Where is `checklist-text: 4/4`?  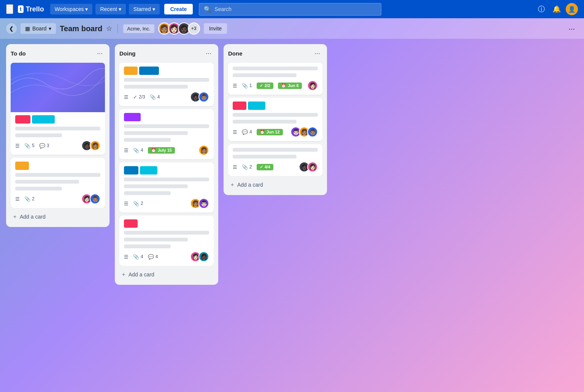 checklist-text: 4/4 is located at coordinates (268, 167).